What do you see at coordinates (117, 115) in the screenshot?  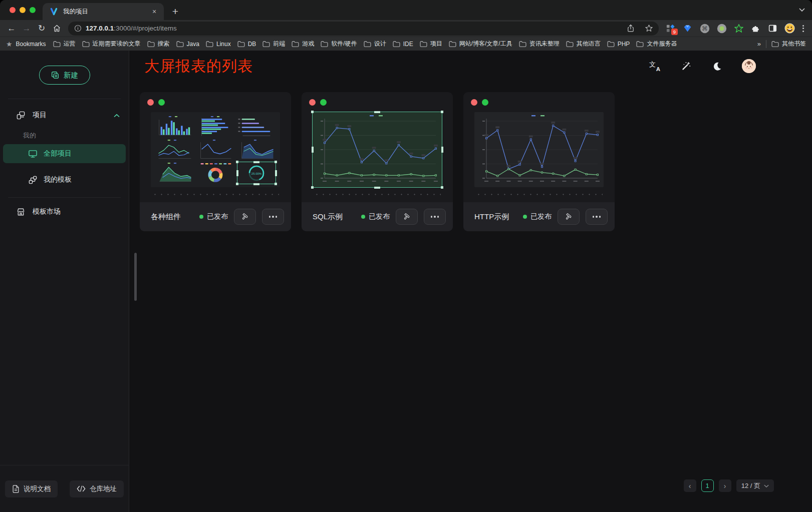 I see `chevron-up-icon` at bounding box center [117, 115].